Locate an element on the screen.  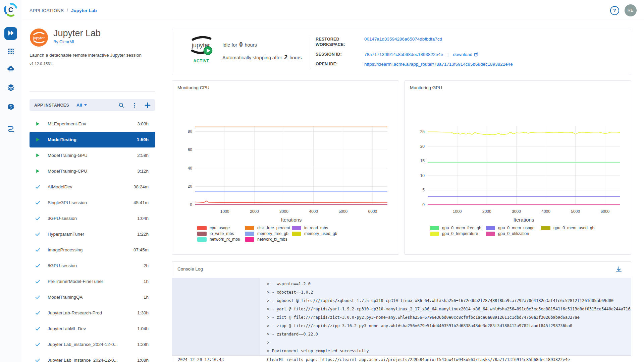
nav-cloud-autoscaler is located at coordinates (11, 69).